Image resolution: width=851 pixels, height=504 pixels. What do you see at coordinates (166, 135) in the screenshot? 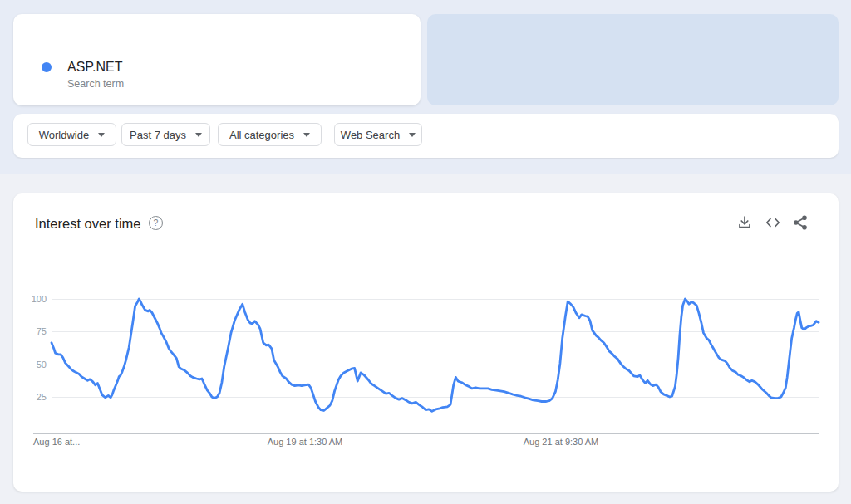
I see `filter-timerange-dropdown: Past 7 days` at bounding box center [166, 135].